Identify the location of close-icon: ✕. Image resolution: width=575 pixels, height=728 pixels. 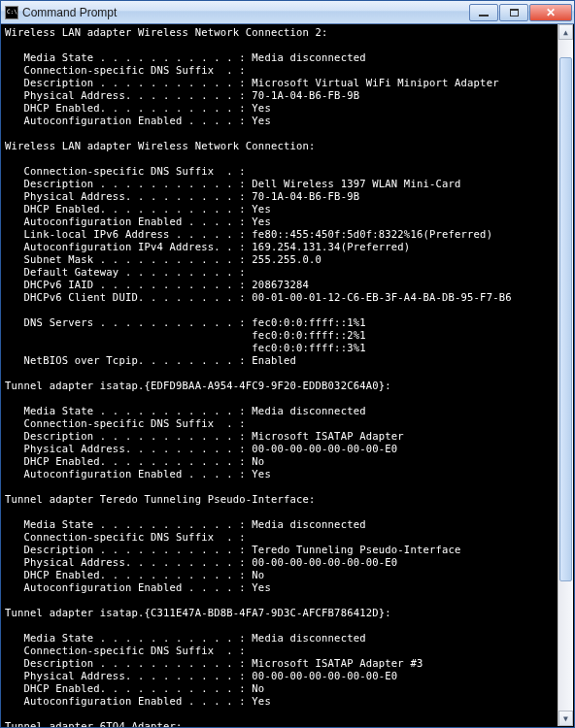
(551, 13).